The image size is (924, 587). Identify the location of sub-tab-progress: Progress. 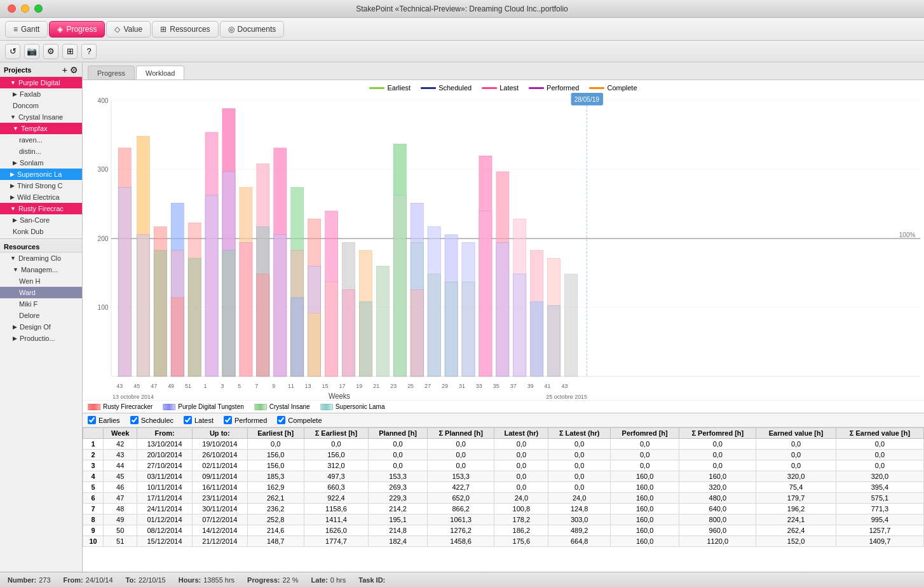
(111, 73).